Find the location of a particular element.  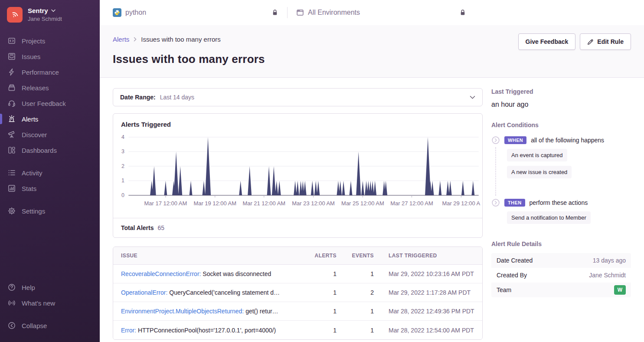

issue-message: get() retur… is located at coordinates (261, 311).